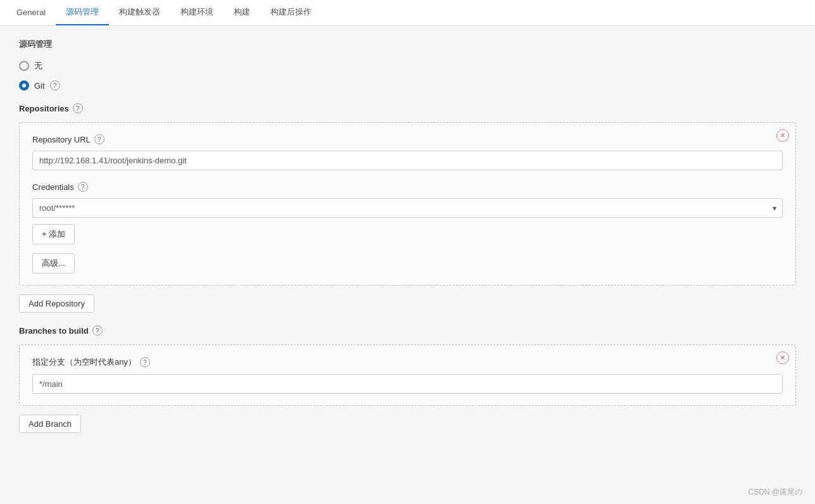  What do you see at coordinates (84, 362) in the screenshot?
I see `branch-specifier-label: 指定分支（为空时代表any）` at bounding box center [84, 362].